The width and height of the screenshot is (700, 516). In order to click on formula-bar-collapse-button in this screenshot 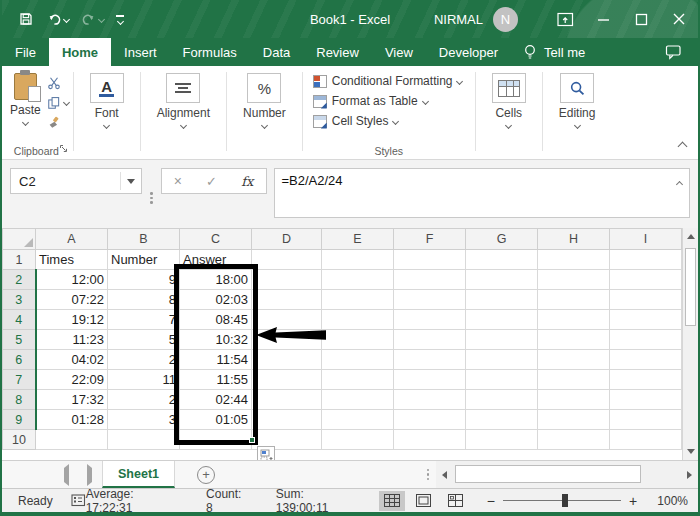, I will do `click(680, 182)`.